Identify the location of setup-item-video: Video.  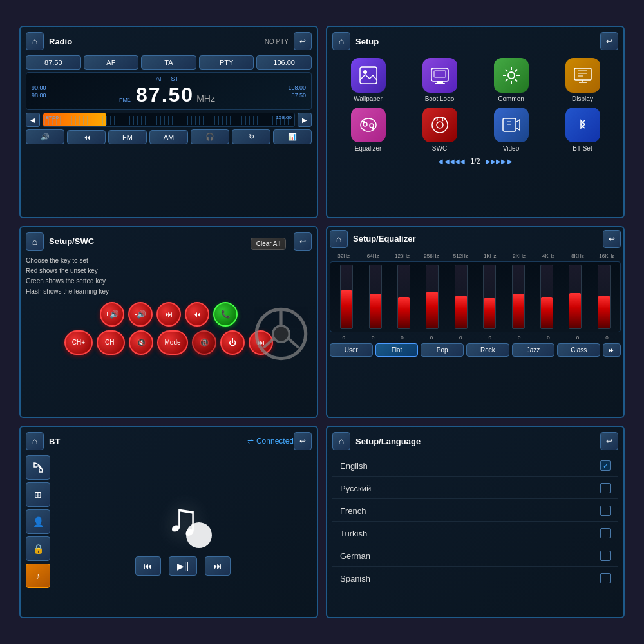
(511, 130).